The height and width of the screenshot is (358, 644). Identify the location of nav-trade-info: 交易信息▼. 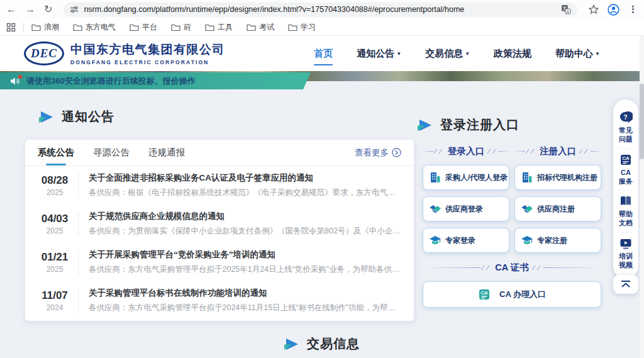
(448, 54).